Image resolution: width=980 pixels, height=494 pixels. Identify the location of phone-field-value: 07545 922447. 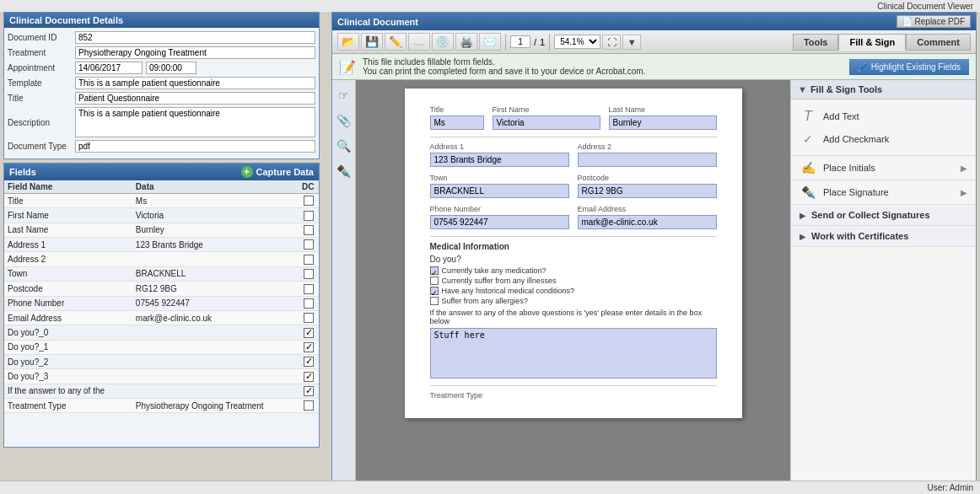
(499, 223).